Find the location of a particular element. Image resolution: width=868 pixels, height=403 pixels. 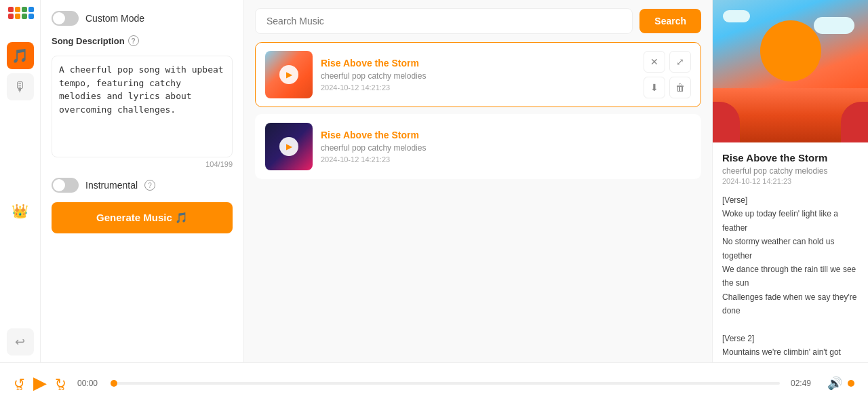

lyrics-text: [Verse] Woke up today feelin' light like… is located at coordinates (791, 277).